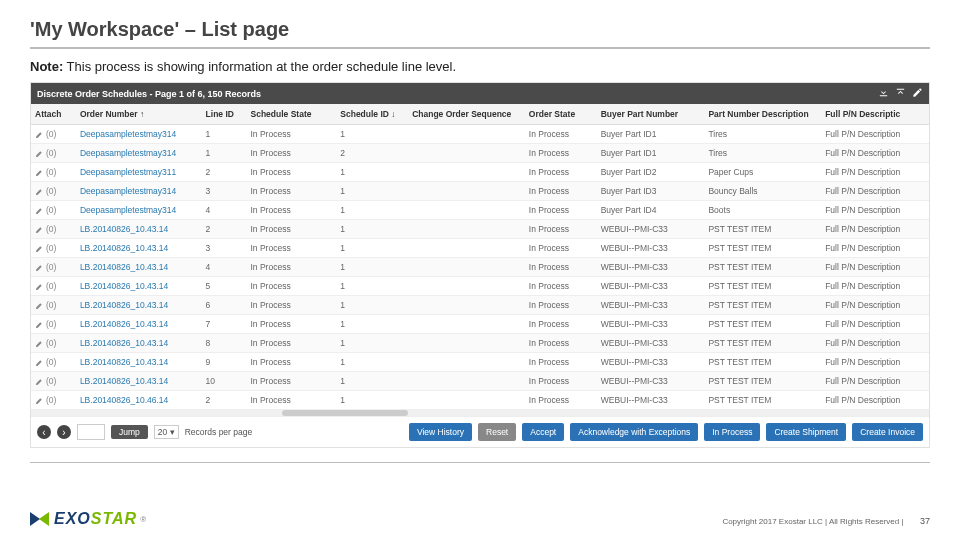  Describe the element at coordinates (139, 172) in the screenshot. I see `order-number-link: Deepasampletestmay311` at that location.